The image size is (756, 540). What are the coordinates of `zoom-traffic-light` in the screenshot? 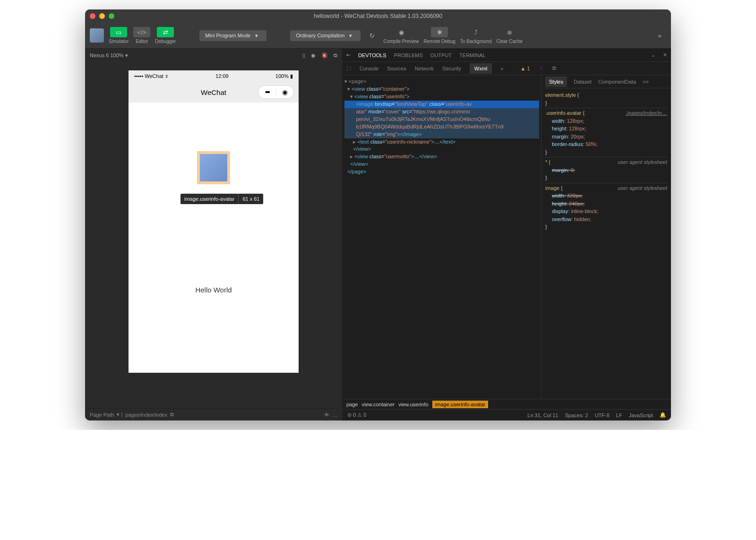 It's located at (112, 16).